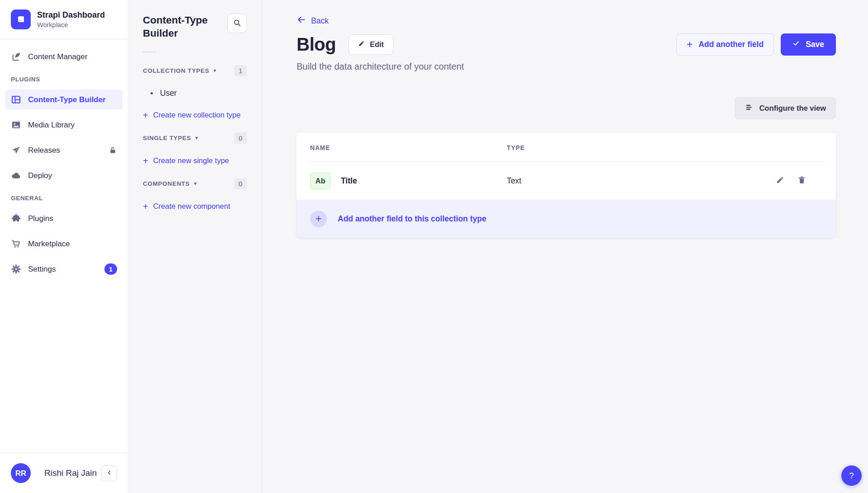 This screenshot has height=493, width=868. Describe the element at coordinates (316, 44) in the screenshot. I see `page-title: Blog` at that location.